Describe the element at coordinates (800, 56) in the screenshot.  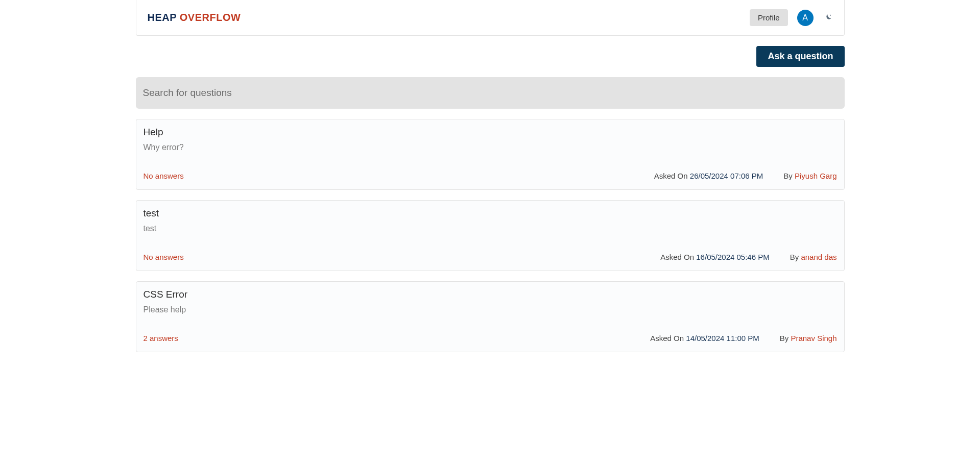
I see `ask-question-button: Ask a question` at that location.